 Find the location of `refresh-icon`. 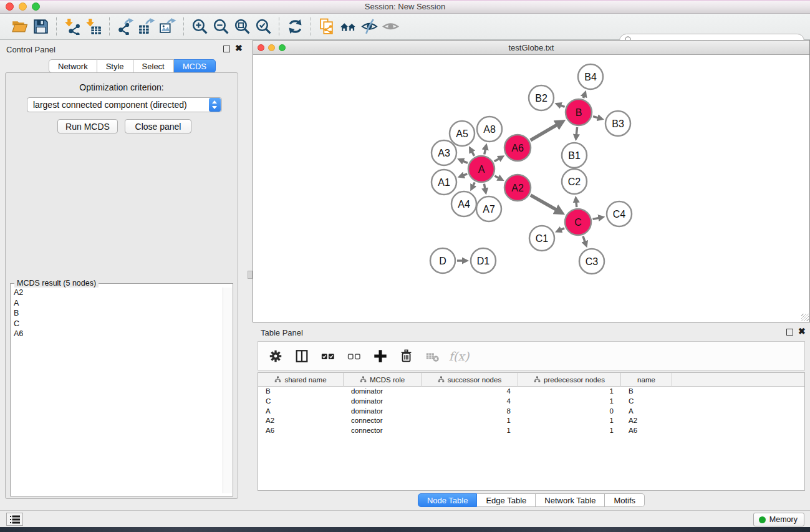

refresh-icon is located at coordinates (295, 27).